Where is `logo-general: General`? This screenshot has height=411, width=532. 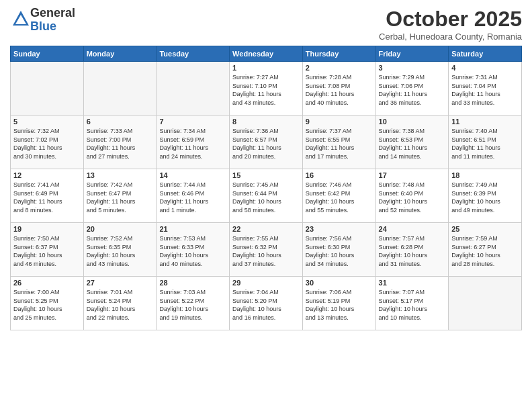
logo-general: General is located at coordinates (52, 13).